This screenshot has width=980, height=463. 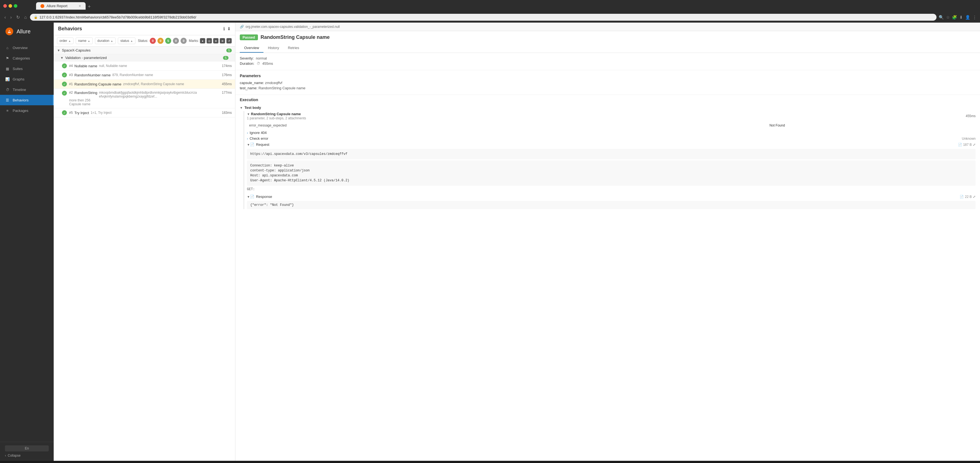 I want to click on sidebar-item-behaviors: ☰ Behaviors, so click(x=27, y=100).